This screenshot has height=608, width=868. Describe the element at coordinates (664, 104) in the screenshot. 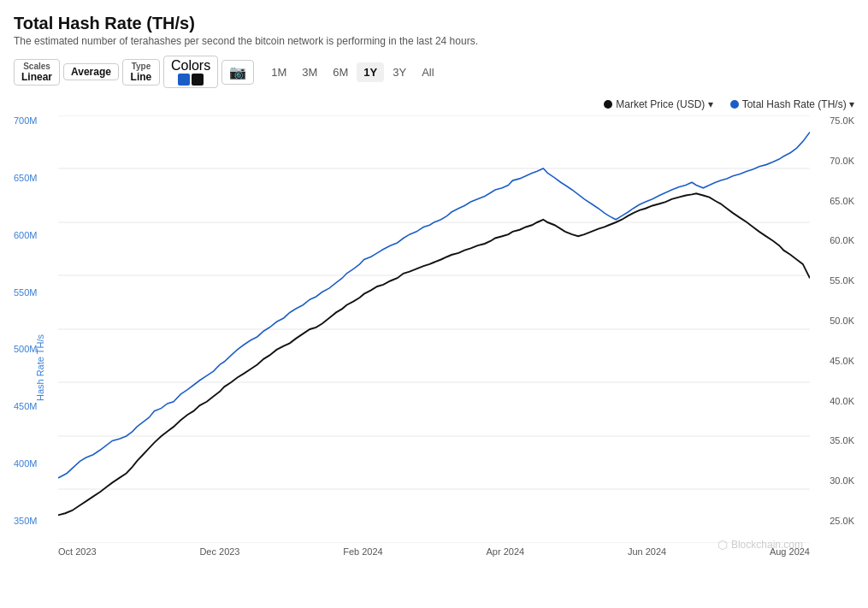

I see `legend-market-price-label: Market Price (USD) ▾` at that location.